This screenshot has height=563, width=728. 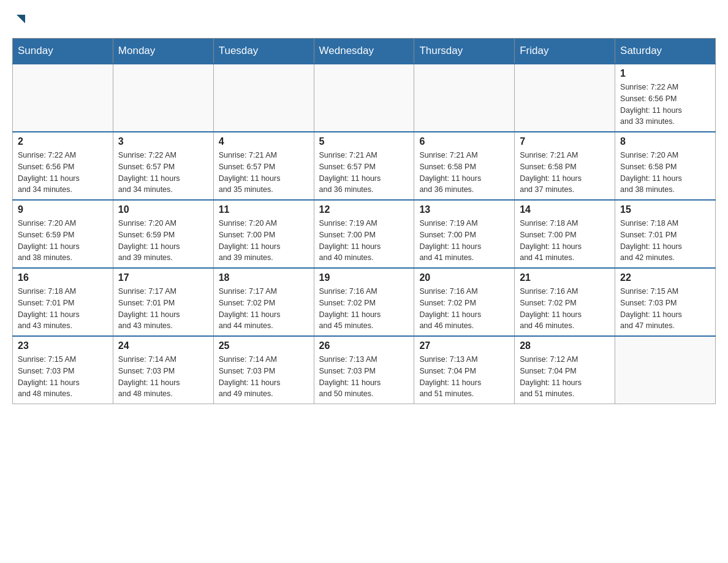 What do you see at coordinates (565, 210) in the screenshot?
I see `day-number: 14` at bounding box center [565, 210].